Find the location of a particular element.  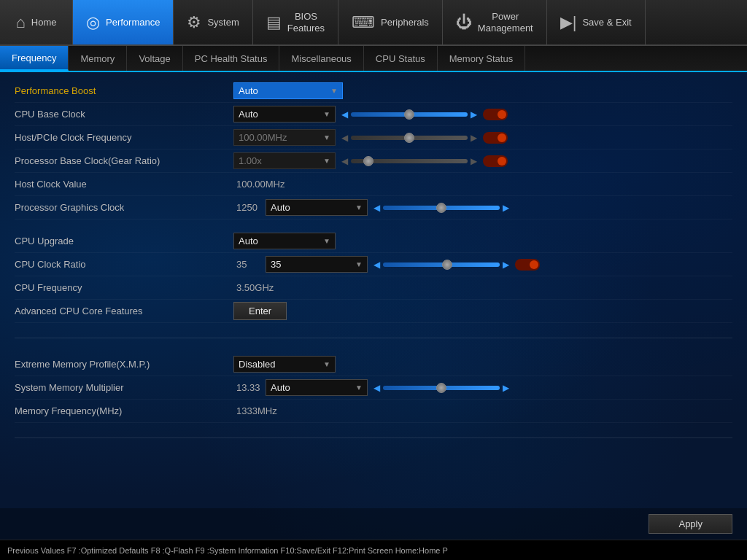

setting-cpu-freq: CPU Frequency 3.50GHz is located at coordinates (374, 288).